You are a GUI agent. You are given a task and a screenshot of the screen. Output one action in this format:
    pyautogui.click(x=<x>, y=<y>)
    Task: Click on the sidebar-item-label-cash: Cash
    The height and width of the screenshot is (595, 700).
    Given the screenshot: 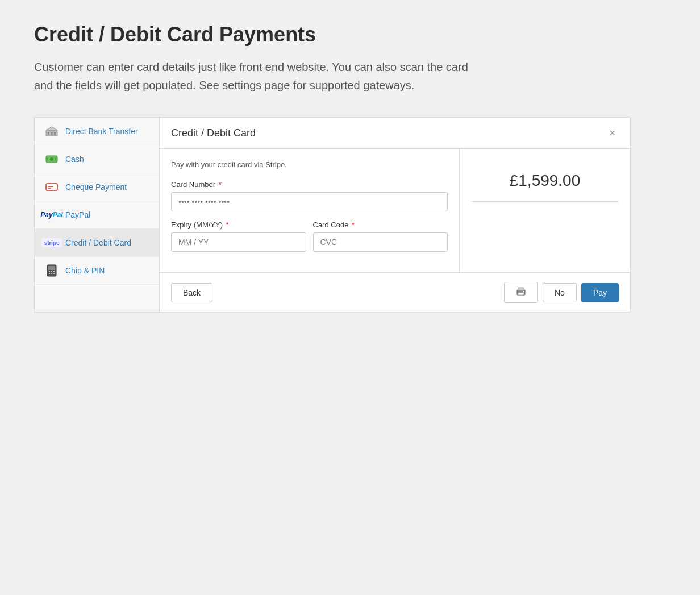 What is the action you would take?
    pyautogui.click(x=75, y=159)
    